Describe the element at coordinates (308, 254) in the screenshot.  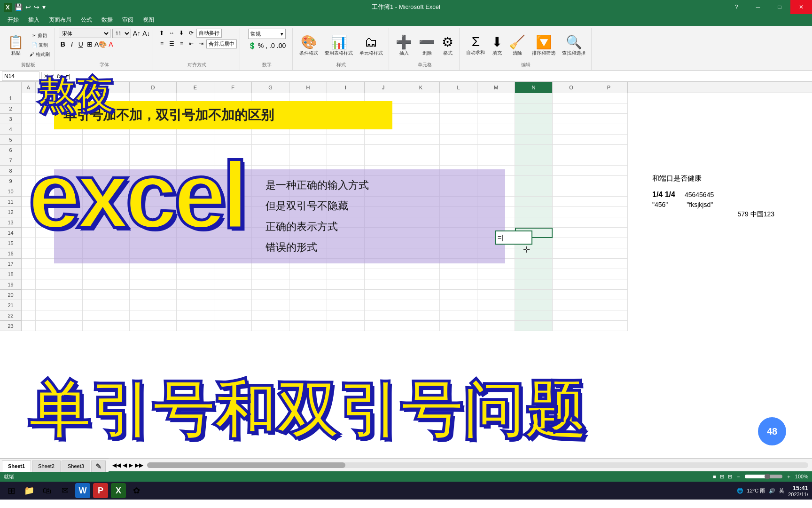
I see `cell-H16` at that location.